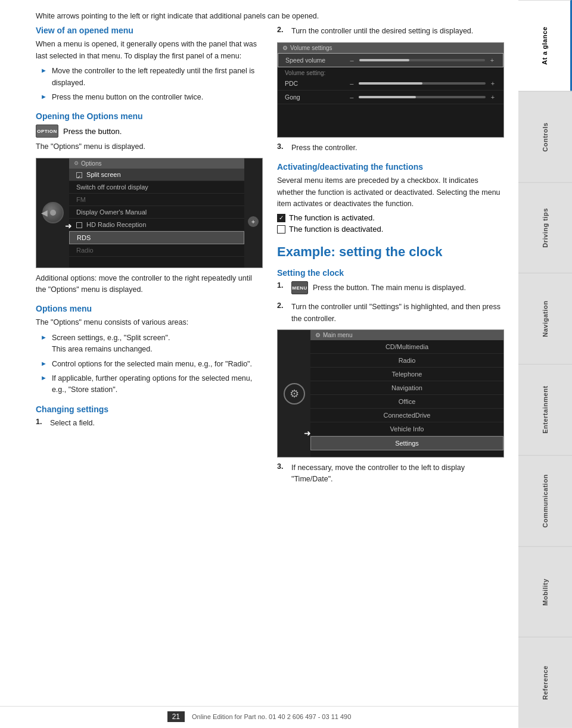  Describe the element at coordinates (545, 46) in the screenshot. I see `sidebar-tab-label-at-a-glance: At a glance` at that location.